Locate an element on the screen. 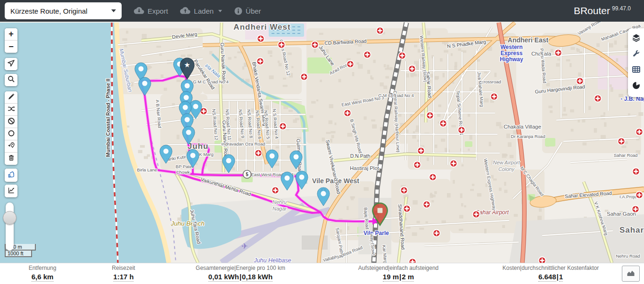 Image resolution: width=644 pixels, height=284 pixels. laden-caret-icon is located at coordinates (220, 11).